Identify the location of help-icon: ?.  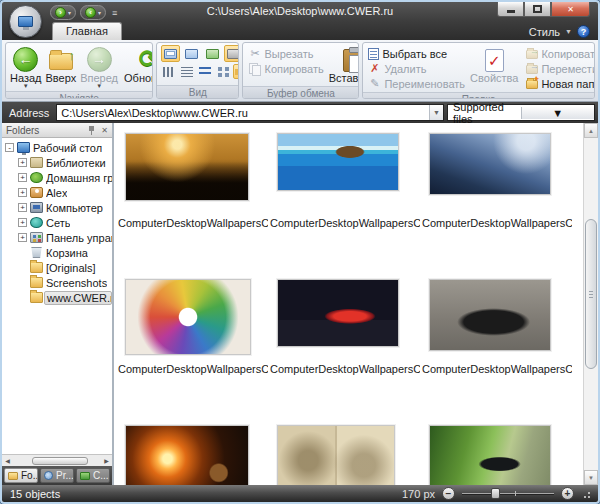
(584, 32).